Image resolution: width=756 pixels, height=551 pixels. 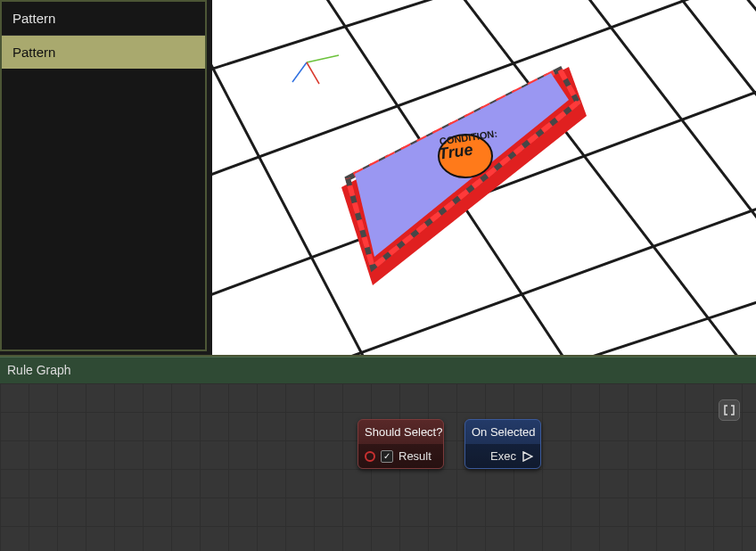 What do you see at coordinates (103, 52) in the screenshot?
I see `sidebar-item-pattern-1: Pattern` at bounding box center [103, 52].